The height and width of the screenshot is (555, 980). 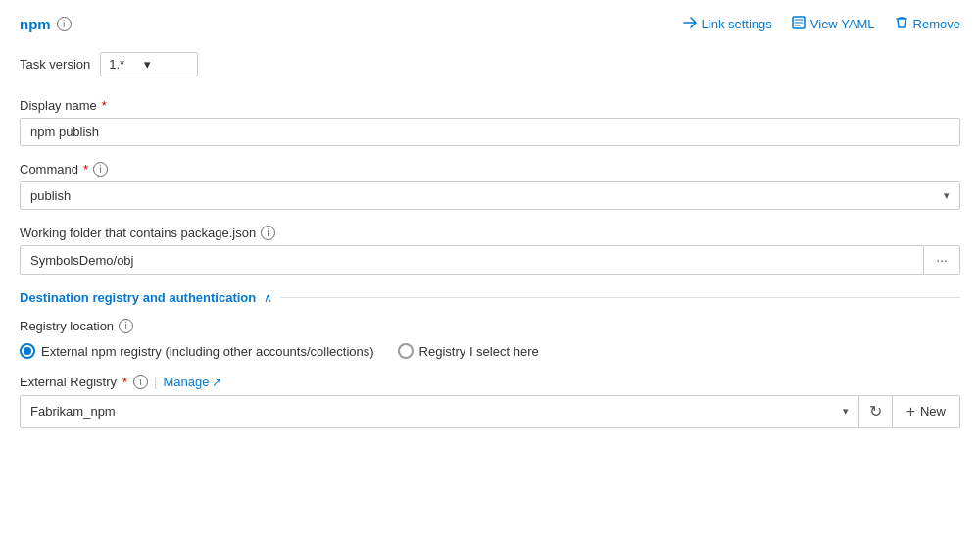 What do you see at coordinates (876, 412) in the screenshot?
I see `refresh-icon: ↻` at bounding box center [876, 412].